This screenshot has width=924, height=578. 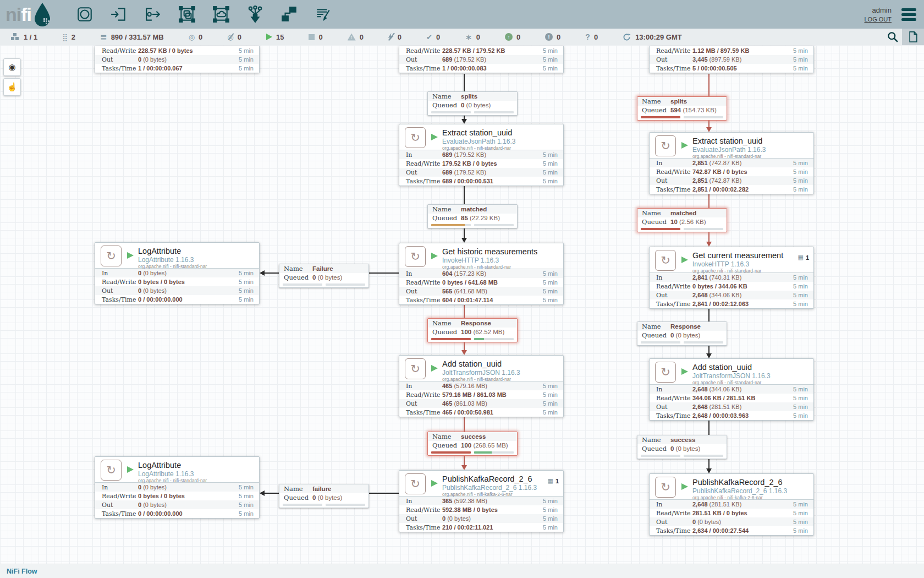 I want to click on connection-label-splits-right: NamesplitsQueued594 (154.73 KB), so click(x=682, y=108).